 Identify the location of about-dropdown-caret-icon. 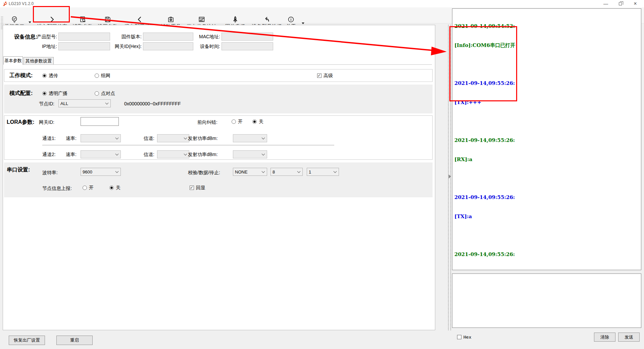
(303, 23).